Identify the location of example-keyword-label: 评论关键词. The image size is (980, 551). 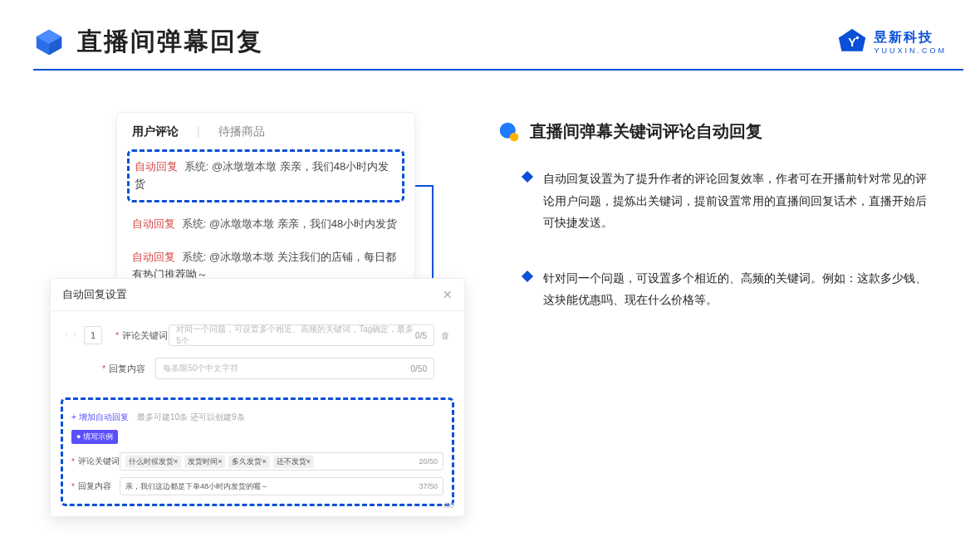
(99, 461).